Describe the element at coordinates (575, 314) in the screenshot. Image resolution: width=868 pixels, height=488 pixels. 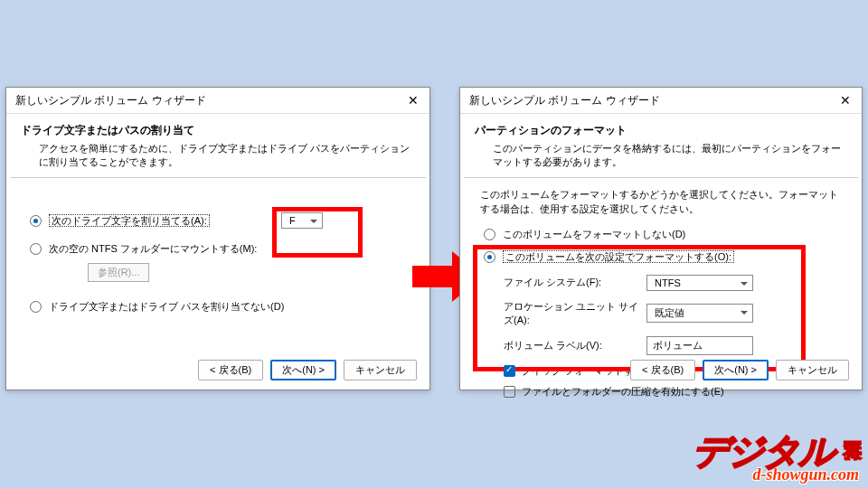
I see `allocation-label: アロケーション ユニット サイズ(A):` at that location.